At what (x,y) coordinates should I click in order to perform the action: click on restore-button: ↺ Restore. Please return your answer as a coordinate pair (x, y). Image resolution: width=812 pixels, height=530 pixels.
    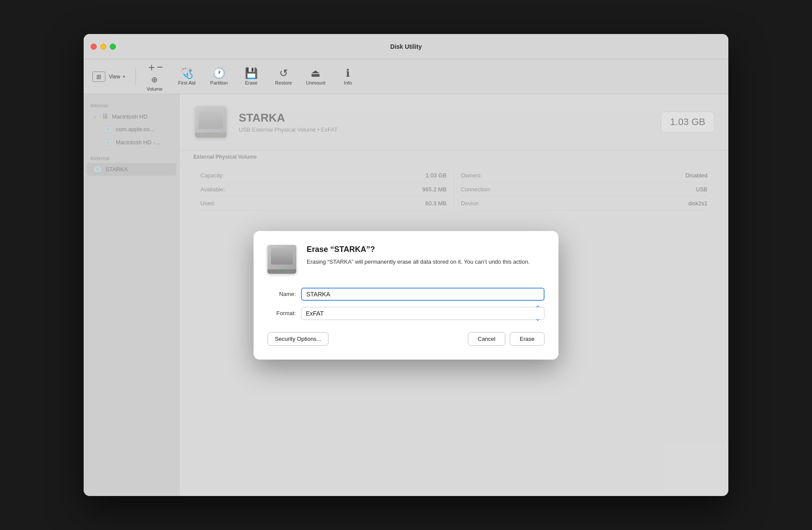
    Looking at the image, I should click on (284, 77).